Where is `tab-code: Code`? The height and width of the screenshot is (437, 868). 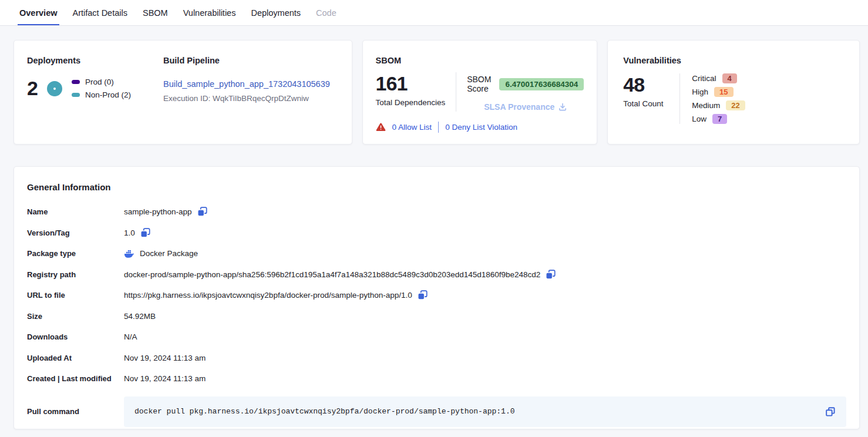
tab-code: Code is located at coordinates (327, 13).